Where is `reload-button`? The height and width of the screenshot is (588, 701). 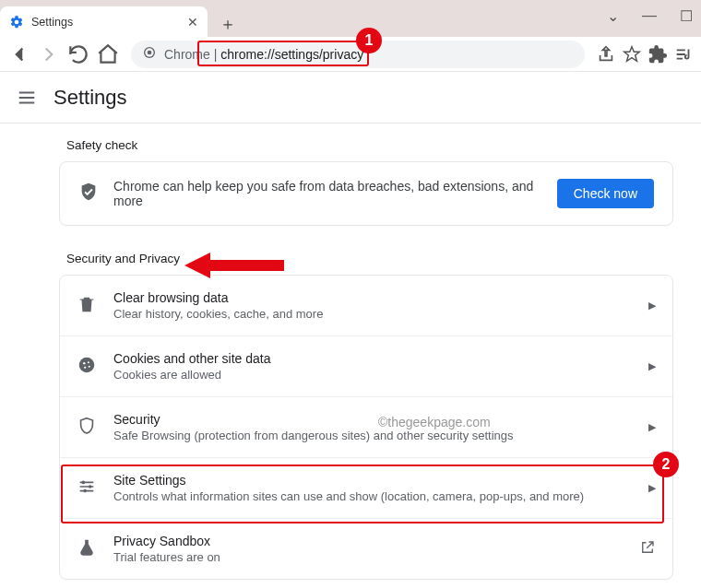 reload-button is located at coordinates (78, 54).